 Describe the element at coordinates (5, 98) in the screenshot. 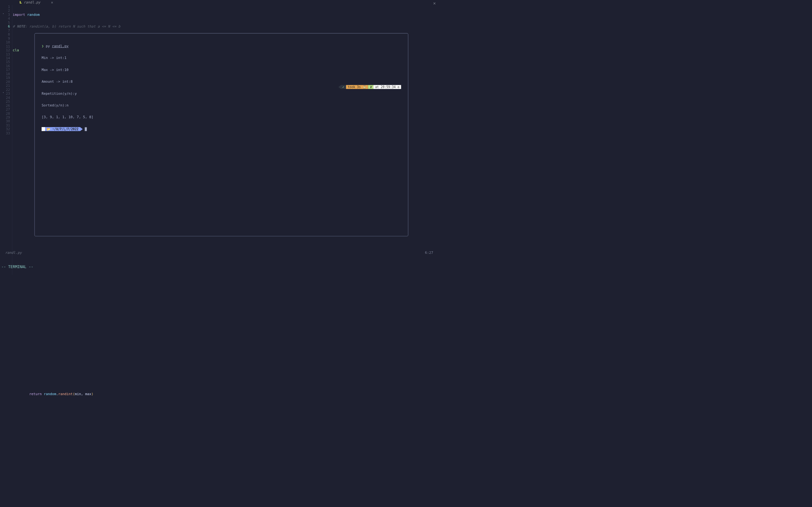

I see `line-number: 24` at that location.